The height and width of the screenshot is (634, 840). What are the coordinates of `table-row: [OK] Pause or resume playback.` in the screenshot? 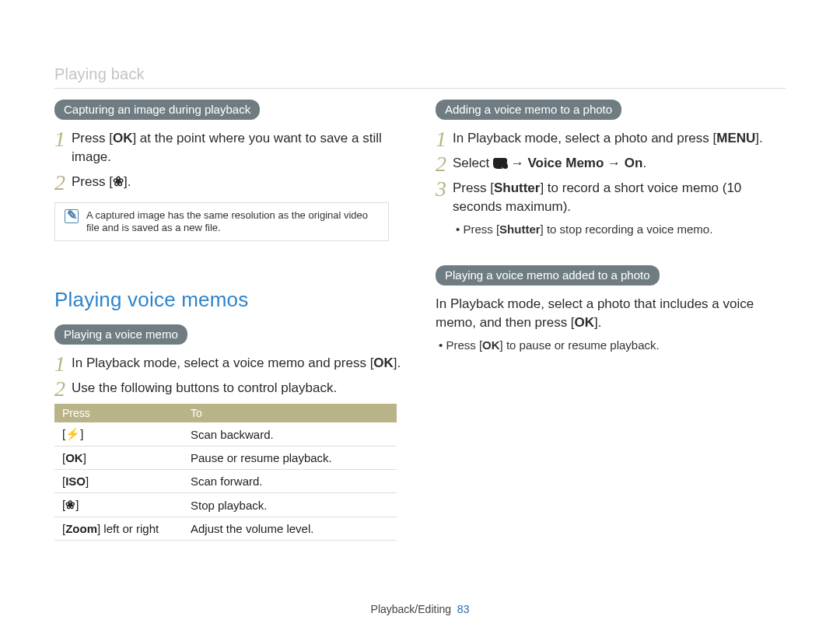 It's located at (226, 458).